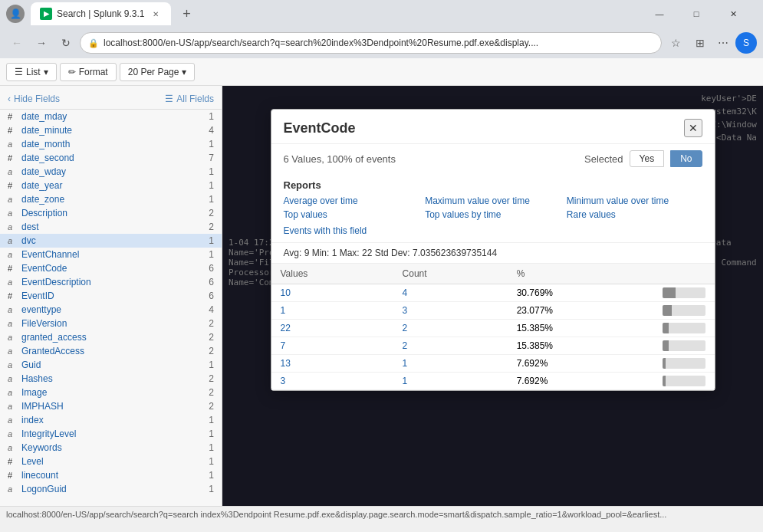 This screenshot has height=532, width=763. I want to click on field-type-EventID: #, so click(13, 296).